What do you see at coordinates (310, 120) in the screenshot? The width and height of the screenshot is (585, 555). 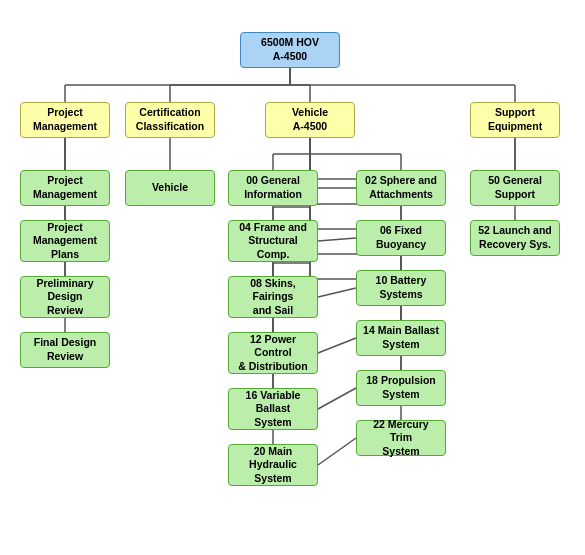 I see `node-veh_cat: VehicleA-4500` at bounding box center [310, 120].